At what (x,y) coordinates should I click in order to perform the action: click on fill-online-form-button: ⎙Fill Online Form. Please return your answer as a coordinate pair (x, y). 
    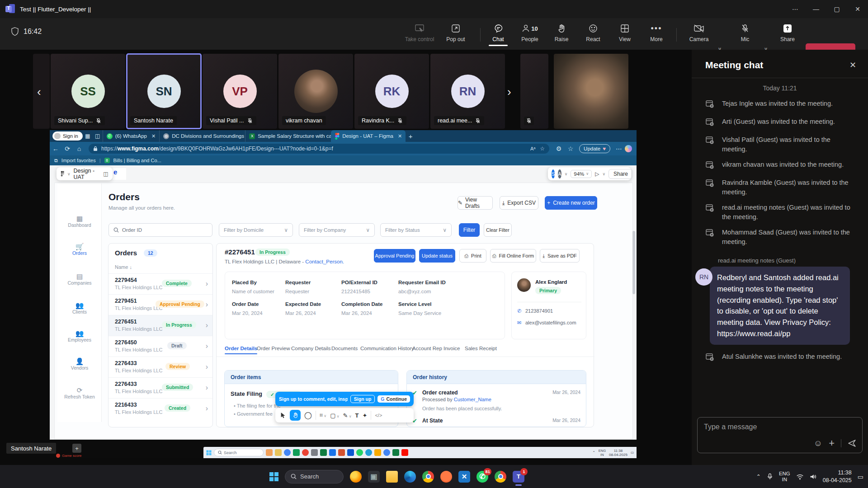
    Looking at the image, I should click on (513, 256).